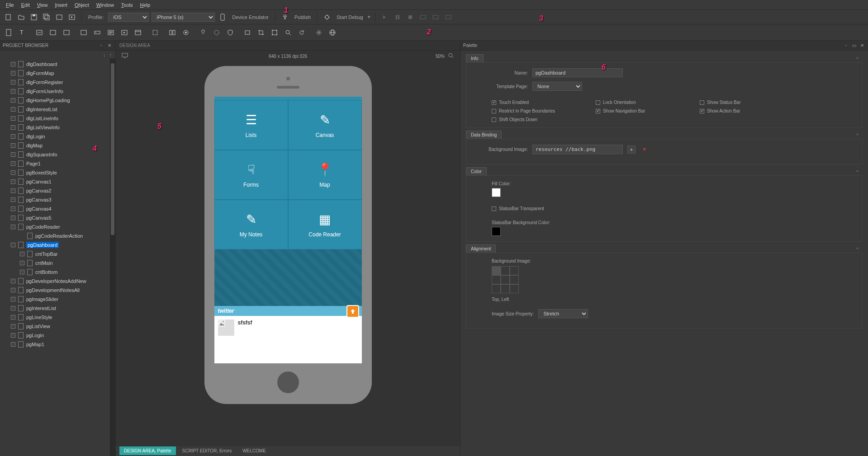  Describe the element at coordinates (55, 164) in the screenshot. I see `tree-item: +Page1` at that location.